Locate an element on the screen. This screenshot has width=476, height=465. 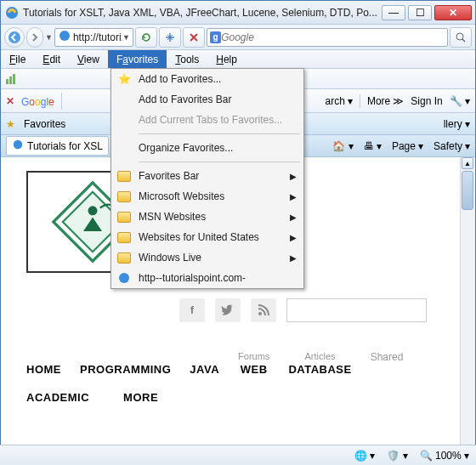
back-button is located at coordinates (14, 37).